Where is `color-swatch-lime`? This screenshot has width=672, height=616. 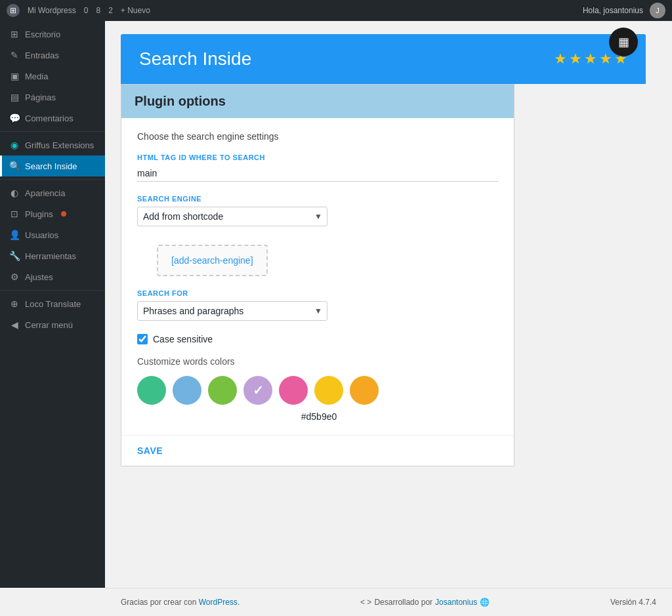 color-swatch-lime is located at coordinates (222, 390).